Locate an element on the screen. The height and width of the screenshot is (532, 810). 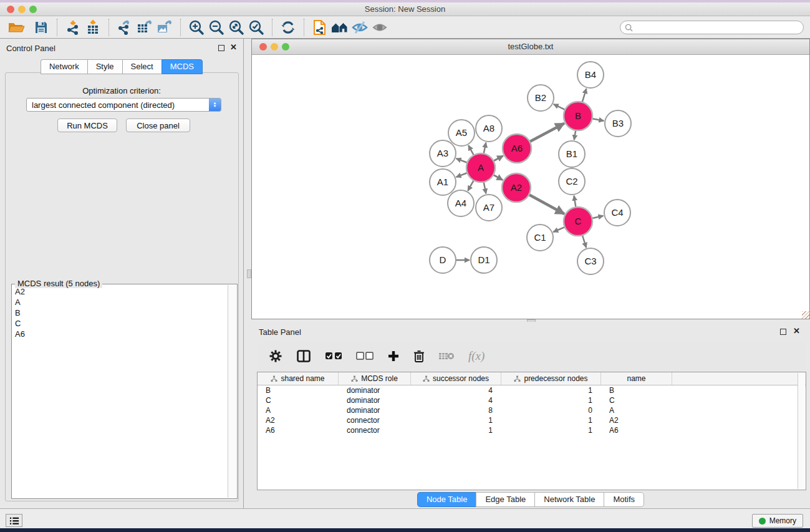
refresh-button is located at coordinates (288, 27).